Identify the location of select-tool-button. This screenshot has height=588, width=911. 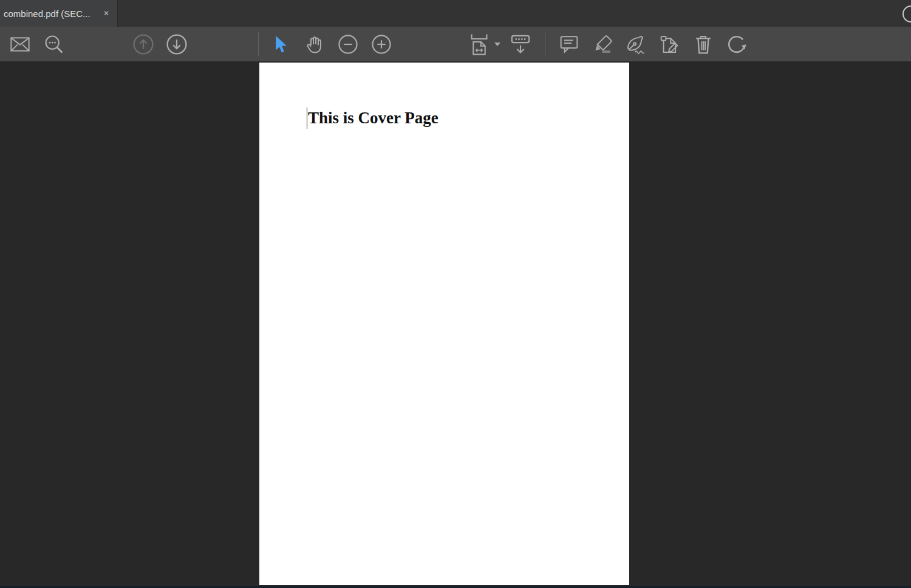
(281, 44).